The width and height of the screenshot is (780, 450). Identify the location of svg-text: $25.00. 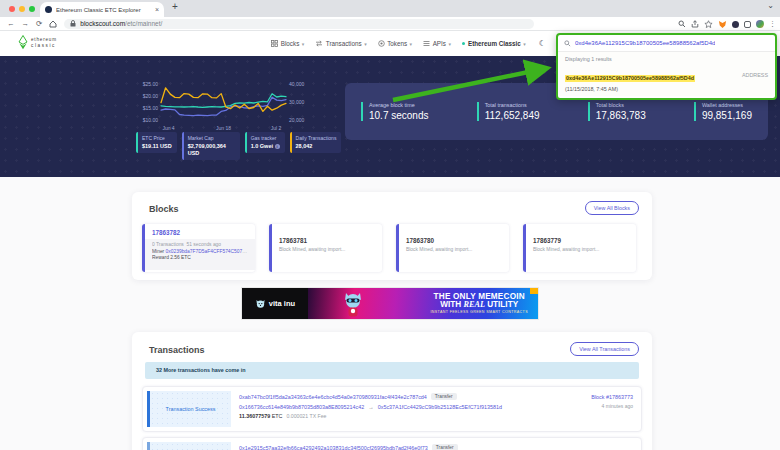
(151, 84).